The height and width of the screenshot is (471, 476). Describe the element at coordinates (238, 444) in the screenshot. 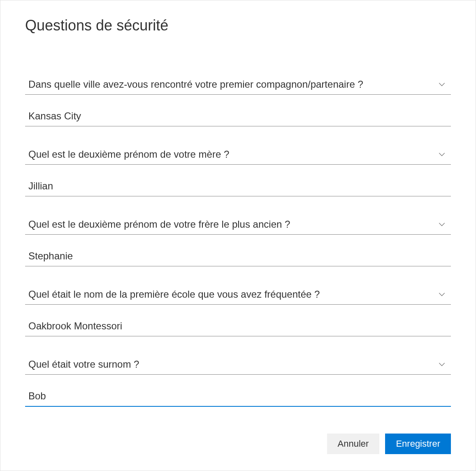

I see `button-row: Annuler Enregistrer` at that location.